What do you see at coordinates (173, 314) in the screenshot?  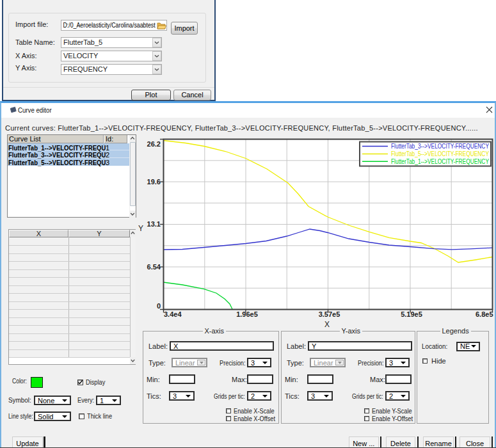 I see `svg-text: 3.4e4` at bounding box center [173, 314].